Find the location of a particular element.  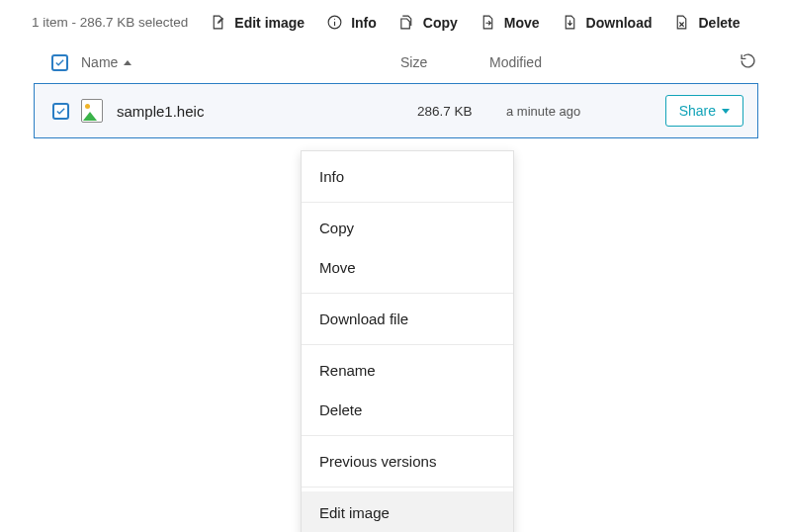

copy-label: Copy is located at coordinates (441, 23).